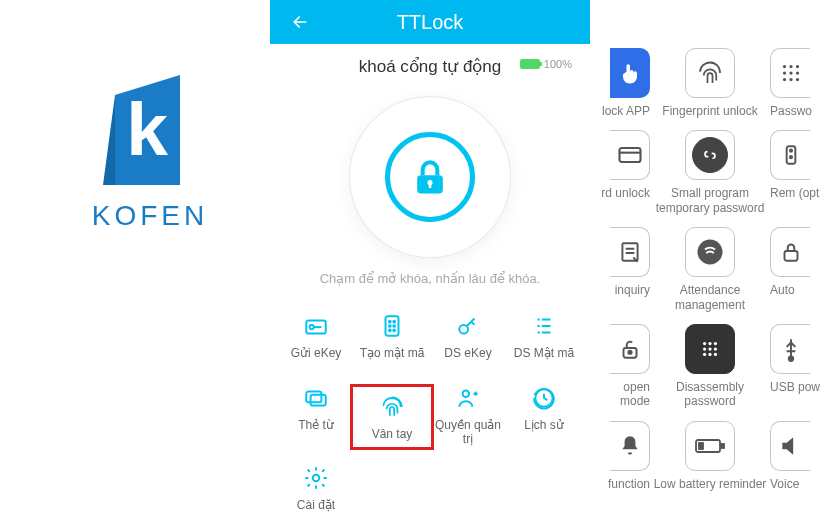 The image size is (835, 516). I want to click on action-label: DS Mật mã, so click(544, 353).